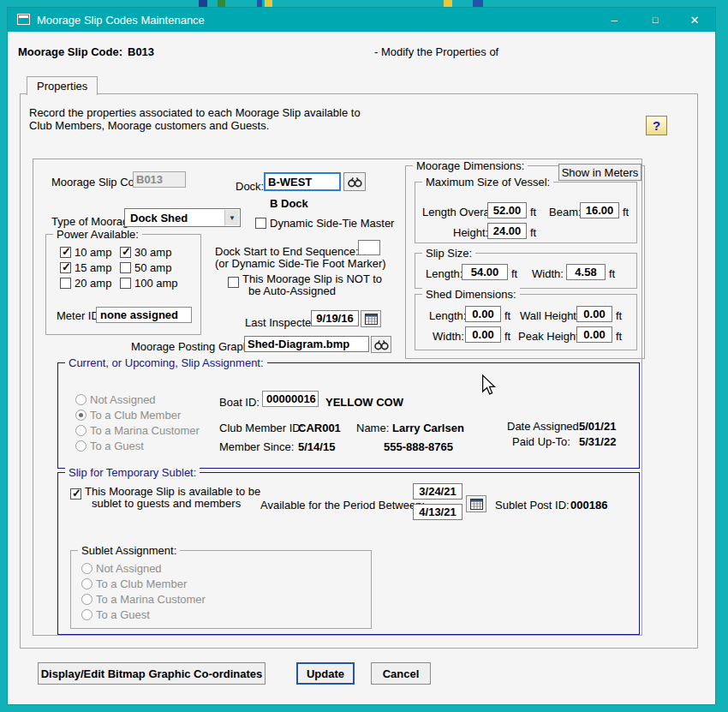  Describe the element at coordinates (332, 223) in the screenshot. I see `dynamic-side-tie-label: Dynamic Side-Tie Master` at that location.